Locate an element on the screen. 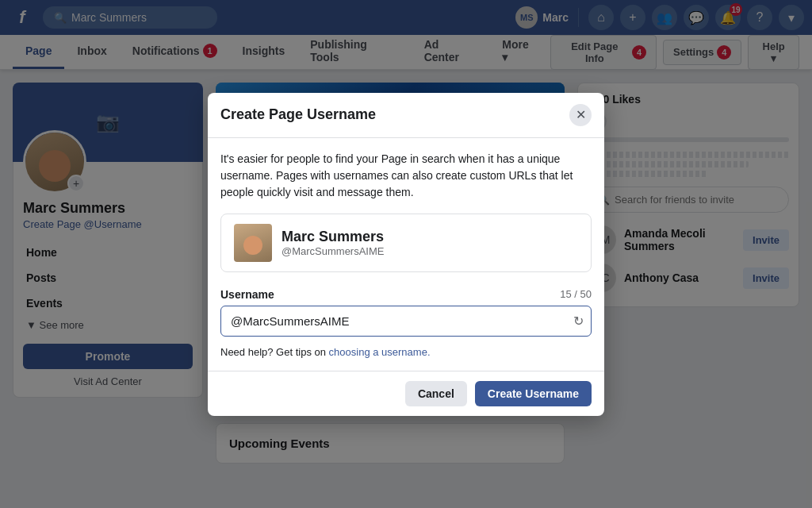  modal-title: Create Page Username is located at coordinates (298, 114).